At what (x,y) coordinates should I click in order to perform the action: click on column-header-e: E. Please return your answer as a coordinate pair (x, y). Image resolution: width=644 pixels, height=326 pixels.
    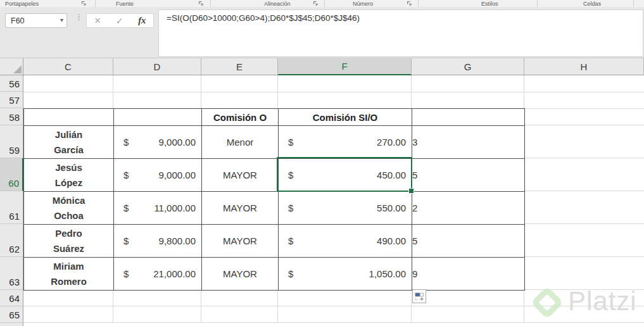
    Looking at the image, I should click on (239, 67).